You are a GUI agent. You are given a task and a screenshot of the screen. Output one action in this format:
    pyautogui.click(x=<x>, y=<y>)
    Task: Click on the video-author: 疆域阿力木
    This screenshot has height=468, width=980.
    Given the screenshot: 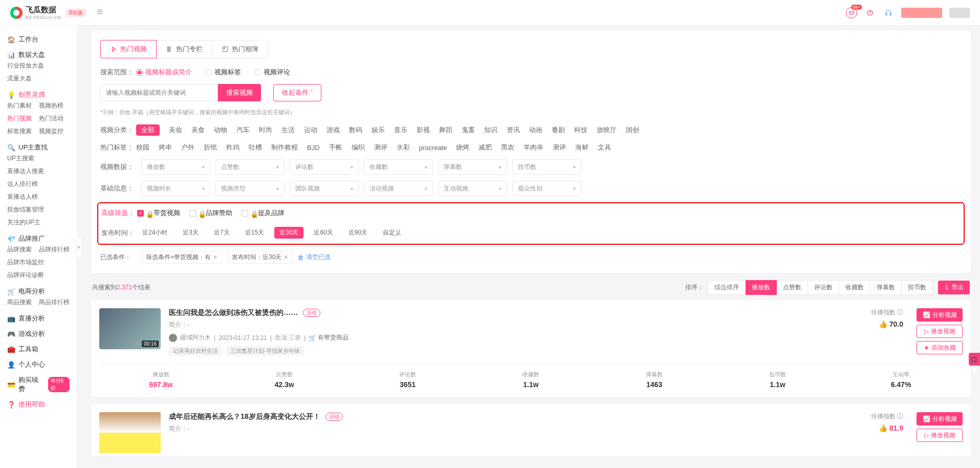 What is the action you would take?
    pyautogui.click(x=195, y=338)
    